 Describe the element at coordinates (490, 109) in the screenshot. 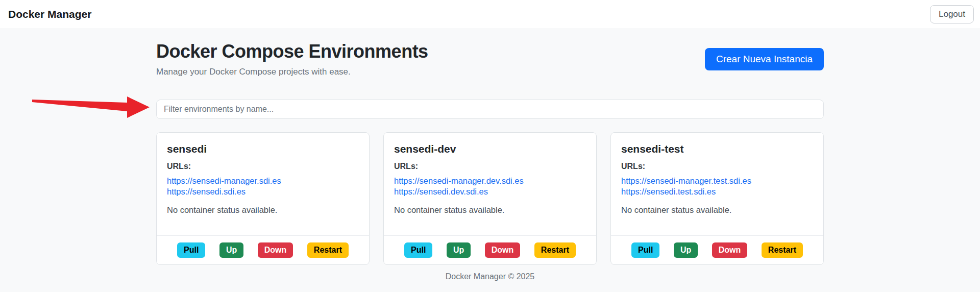

I see `filter-environments-input` at that location.